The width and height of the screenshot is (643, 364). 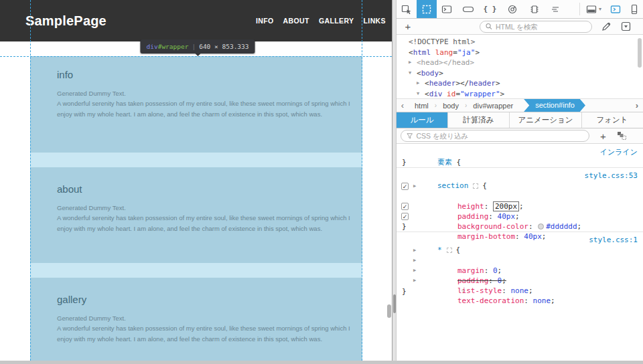 I want to click on page-scrollbar, so click(x=389, y=311).